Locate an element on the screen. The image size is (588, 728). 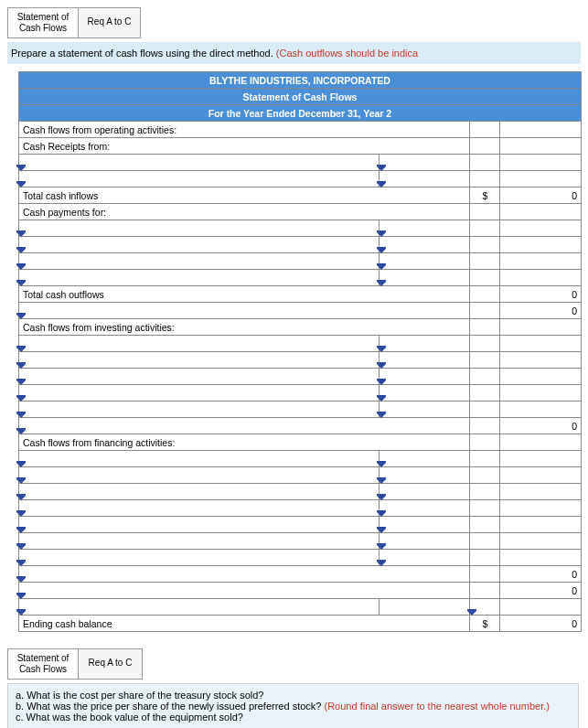
instruction-bar: Prepare a statement of cash flows using … is located at coordinates (294, 53).